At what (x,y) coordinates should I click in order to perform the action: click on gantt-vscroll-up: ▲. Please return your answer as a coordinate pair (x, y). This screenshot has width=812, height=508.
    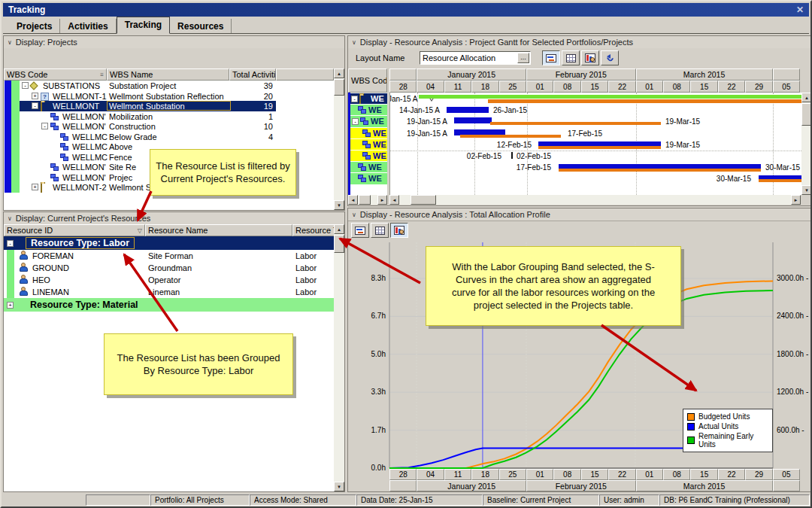
    Looking at the image, I should click on (807, 98).